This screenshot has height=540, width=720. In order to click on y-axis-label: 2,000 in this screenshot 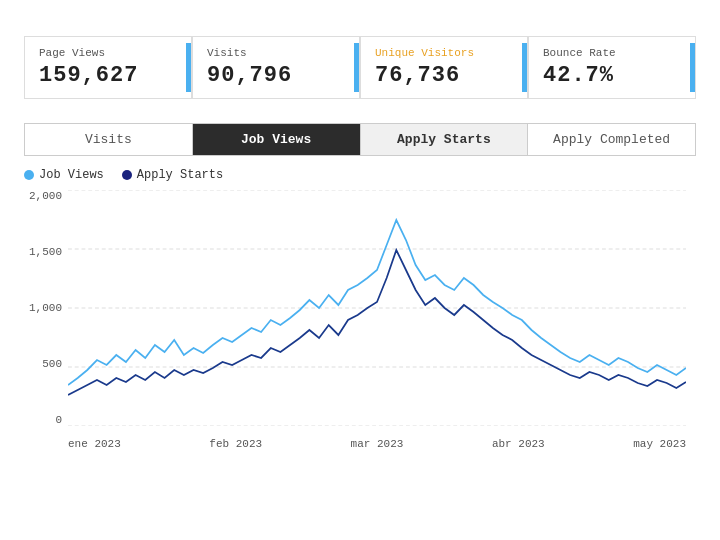, I will do `click(46, 196)`.